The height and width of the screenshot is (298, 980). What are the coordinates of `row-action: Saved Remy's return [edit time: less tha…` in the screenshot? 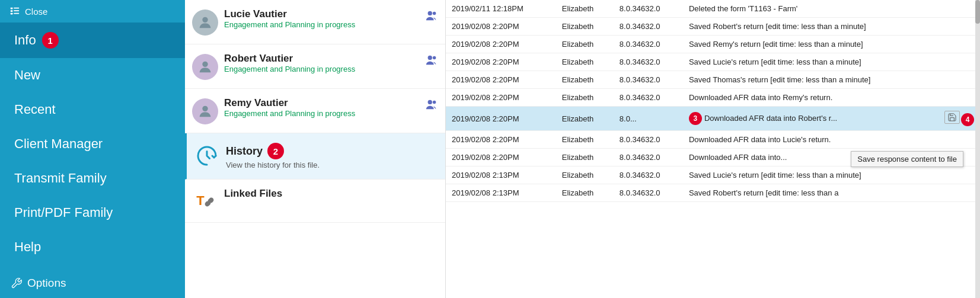 It's located at (811, 44).